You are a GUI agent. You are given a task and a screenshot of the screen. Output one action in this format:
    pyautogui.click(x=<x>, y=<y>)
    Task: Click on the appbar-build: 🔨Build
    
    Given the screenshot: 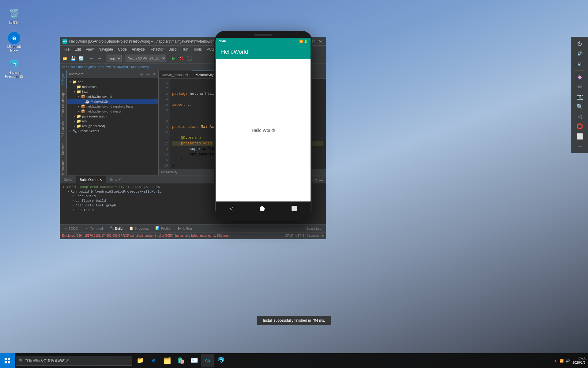 What is the action you would take?
    pyautogui.click(x=116, y=228)
    